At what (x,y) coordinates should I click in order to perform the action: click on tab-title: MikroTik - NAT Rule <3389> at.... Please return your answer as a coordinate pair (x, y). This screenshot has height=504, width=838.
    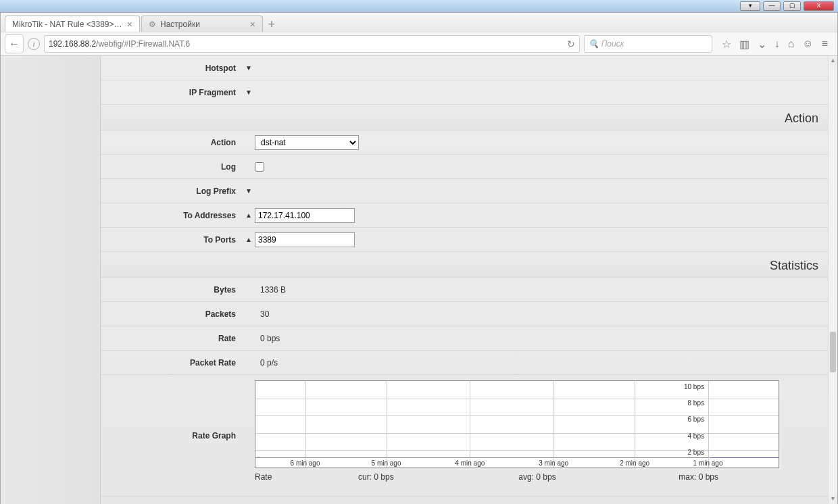
    Looking at the image, I should click on (68, 24).